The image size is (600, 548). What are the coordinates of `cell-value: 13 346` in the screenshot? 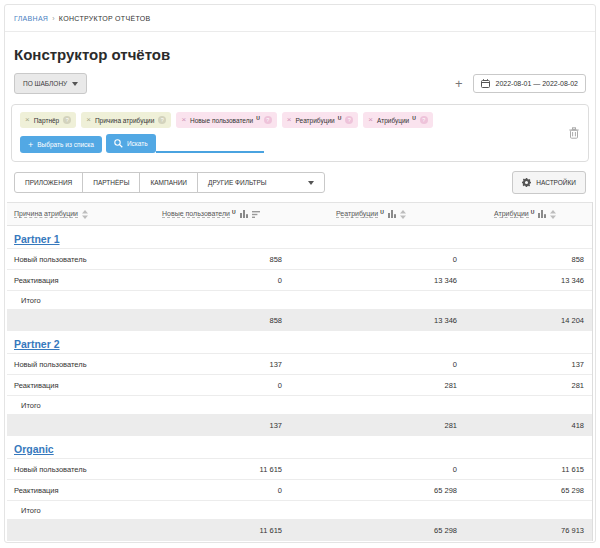 It's located at (378, 280).